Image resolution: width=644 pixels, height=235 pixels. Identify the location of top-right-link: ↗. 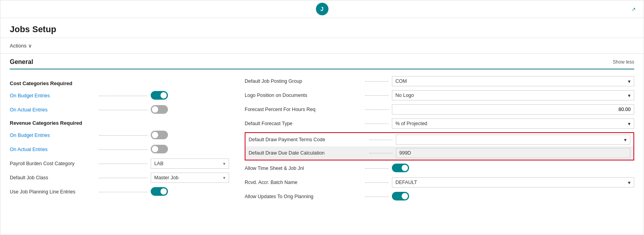
(633, 9).